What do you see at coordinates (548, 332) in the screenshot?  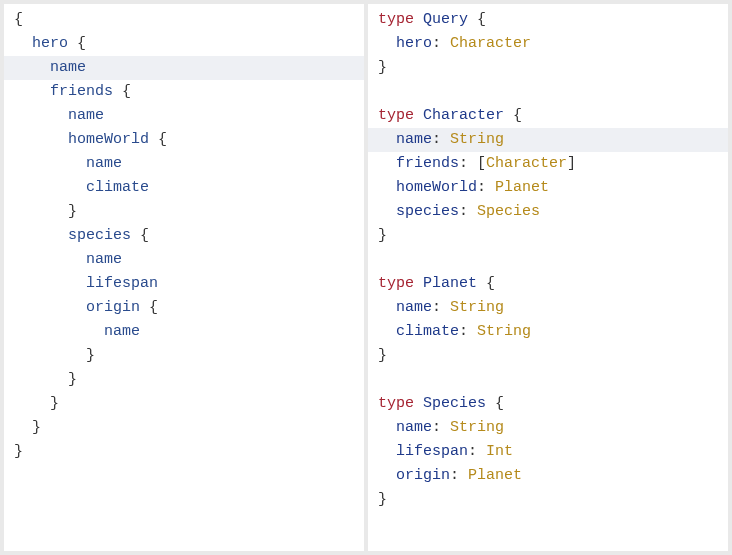 I see `schema-line: climate: String` at bounding box center [548, 332].